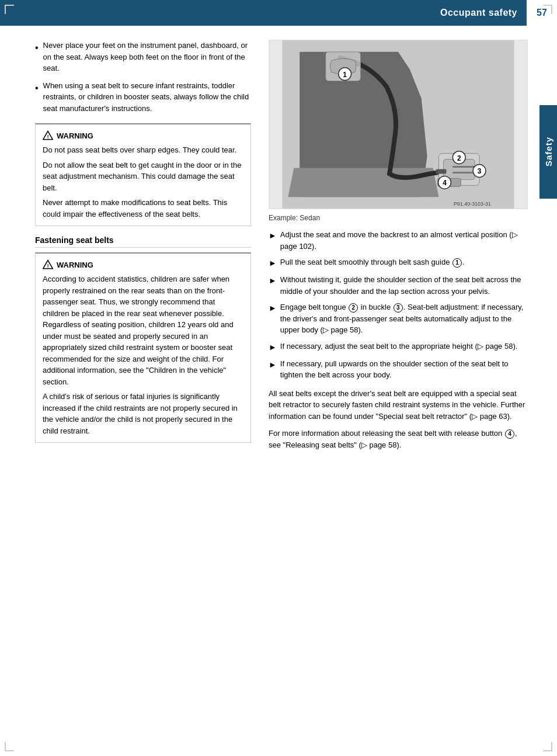  Describe the element at coordinates (147, 97) in the screenshot. I see `bullet-text-2: When using a seat belt to secure infant …` at that location.